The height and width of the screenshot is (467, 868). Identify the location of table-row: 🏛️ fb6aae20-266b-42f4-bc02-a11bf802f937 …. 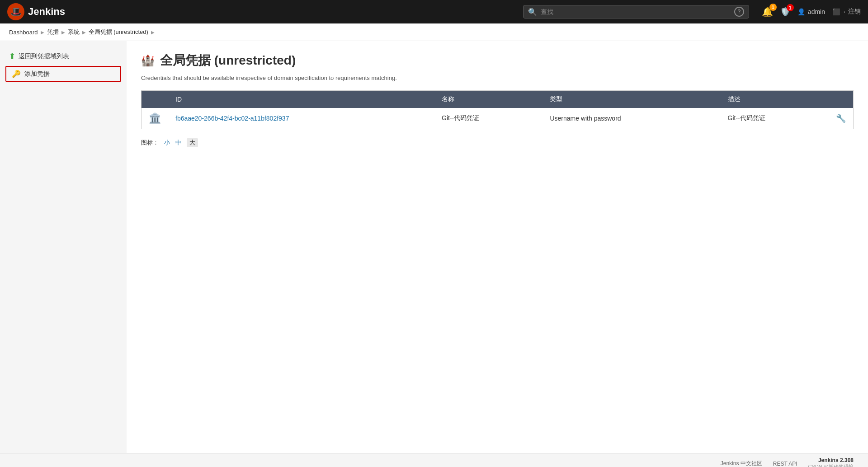
(497, 118).